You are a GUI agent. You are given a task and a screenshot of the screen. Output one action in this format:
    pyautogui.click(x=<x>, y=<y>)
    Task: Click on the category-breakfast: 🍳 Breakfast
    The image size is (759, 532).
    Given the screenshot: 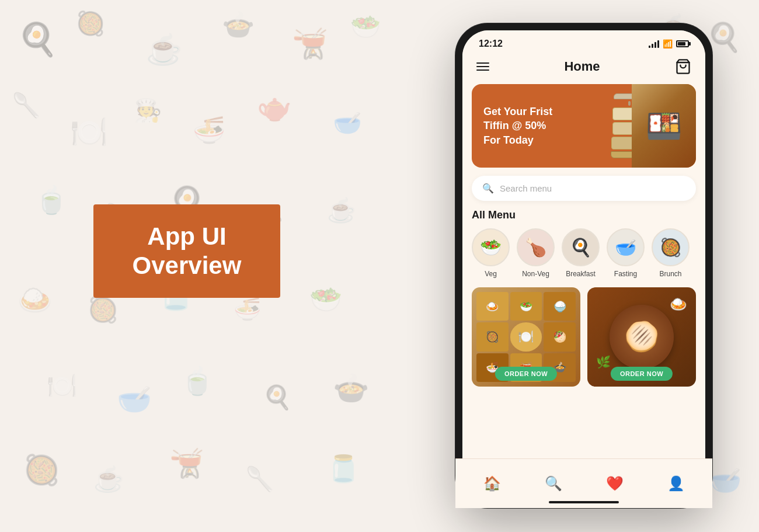 What is the action you would take?
    pyautogui.click(x=580, y=253)
    